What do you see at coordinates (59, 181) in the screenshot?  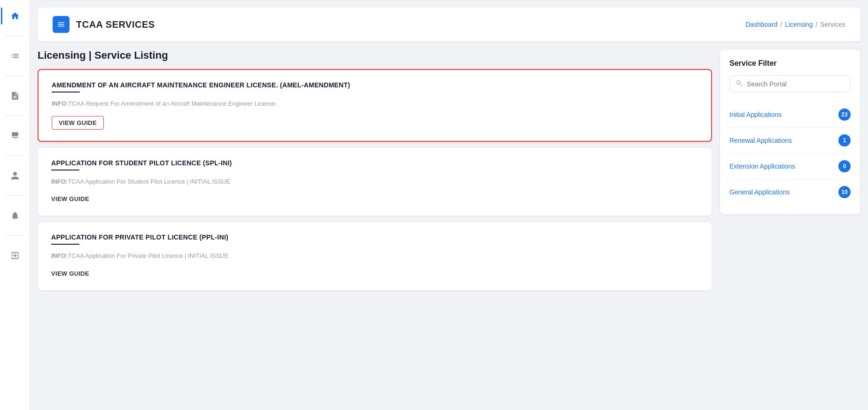 I see `service-card-2-info-label: INFO:` at bounding box center [59, 181].